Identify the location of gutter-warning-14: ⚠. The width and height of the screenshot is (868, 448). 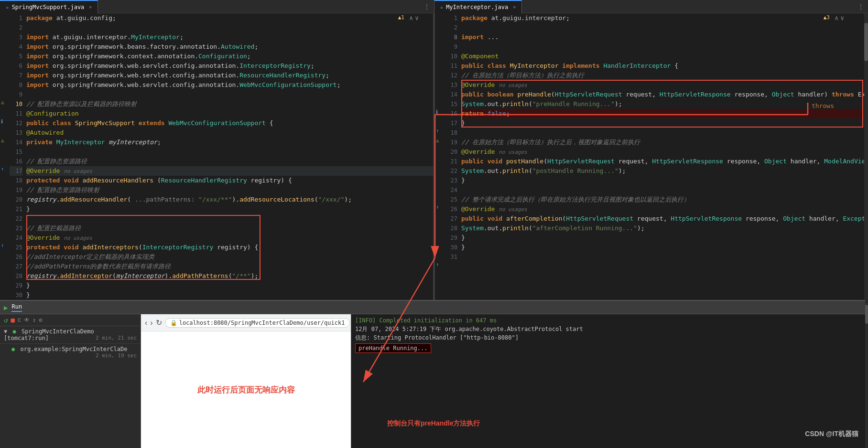
(3, 140).